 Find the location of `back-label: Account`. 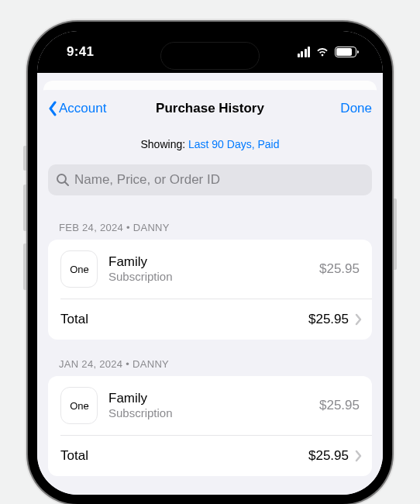

back-label: Account is located at coordinates (82, 109).